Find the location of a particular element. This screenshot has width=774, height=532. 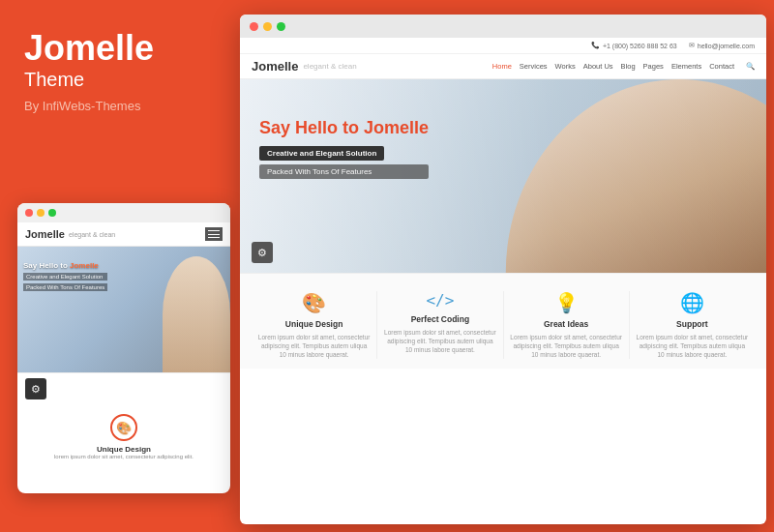

hero-badge-creative: Creative and Elegant Solution is located at coordinates (321, 153).